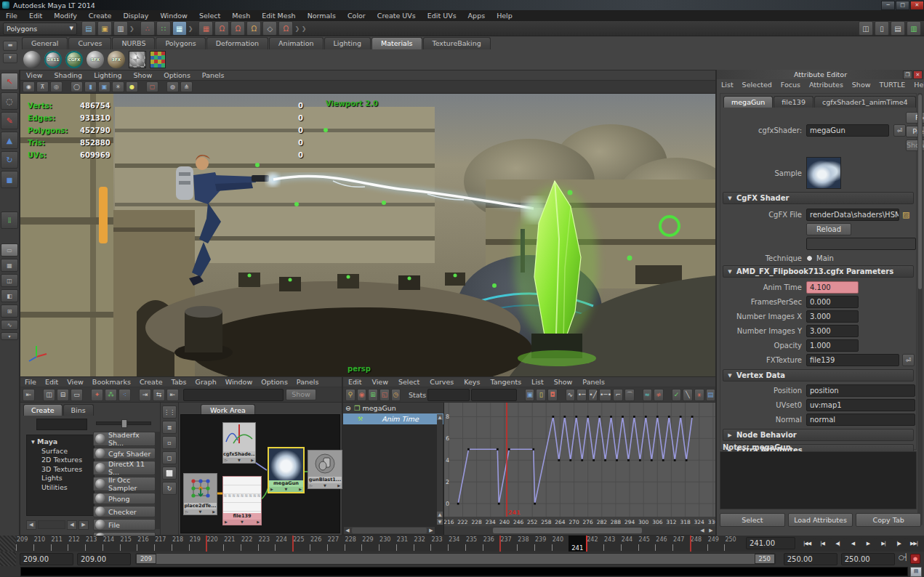  What do you see at coordinates (52, 382) in the screenshot?
I see `hypershade-menu-item: Edit` at bounding box center [52, 382].